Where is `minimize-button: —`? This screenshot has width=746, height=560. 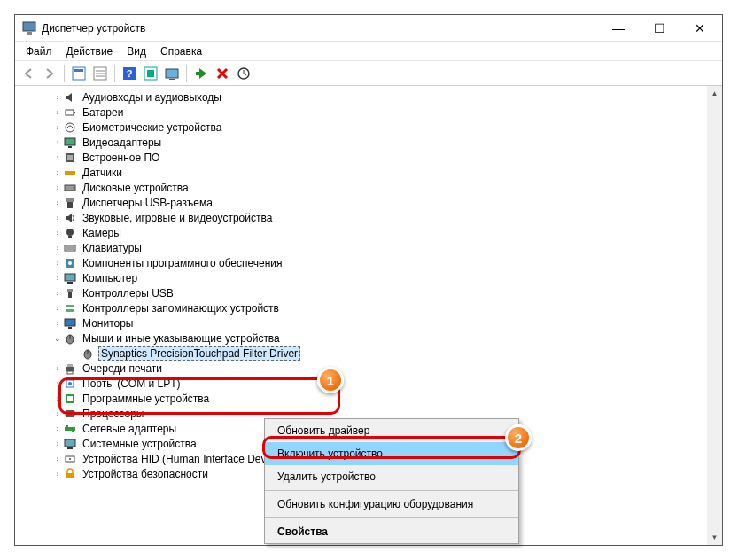
minimize-button: — is located at coordinates (618, 28).